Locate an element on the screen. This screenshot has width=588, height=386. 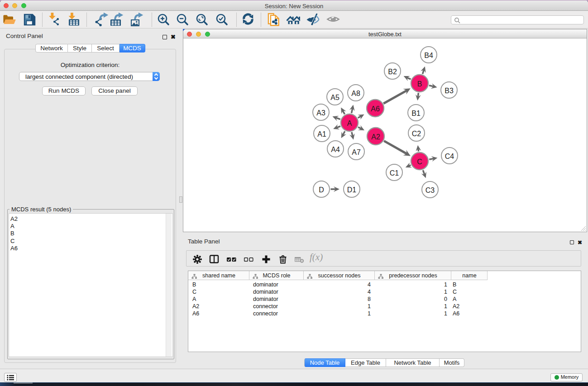
svg-text: A6 is located at coordinates (375, 109).